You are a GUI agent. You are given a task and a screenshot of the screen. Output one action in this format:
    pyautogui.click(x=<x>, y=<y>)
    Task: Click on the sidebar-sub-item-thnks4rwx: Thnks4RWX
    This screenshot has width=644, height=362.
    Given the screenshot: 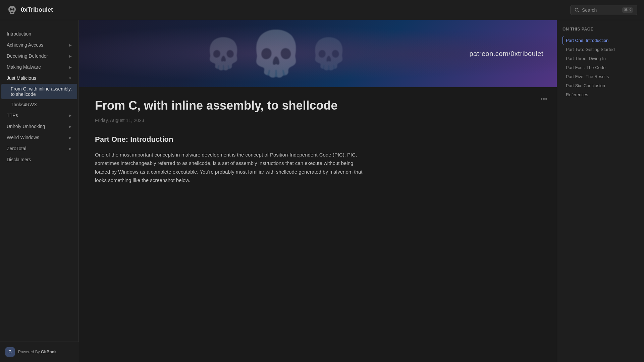 What is the action you would take?
    pyautogui.click(x=39, y=105)
    